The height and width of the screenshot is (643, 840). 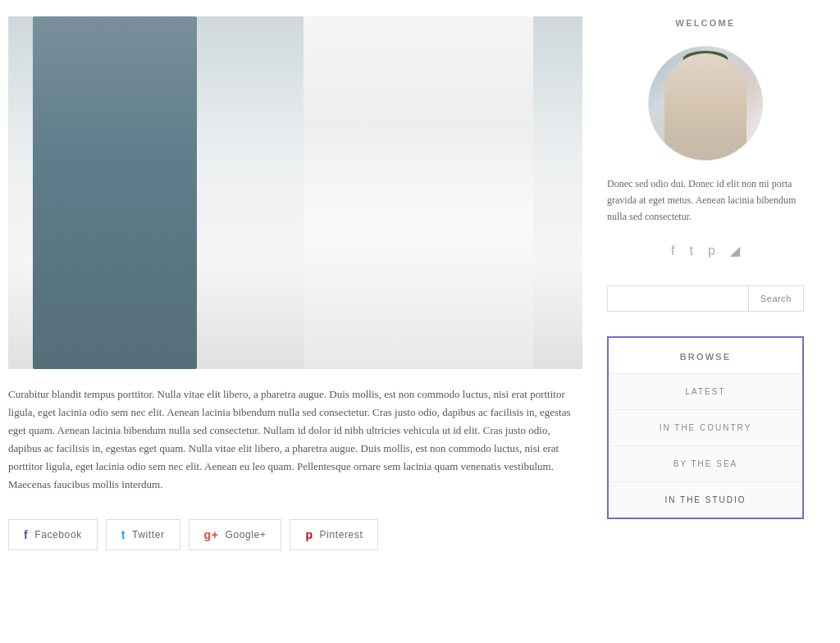 I want to click on social-icons: f t p ◢, so click(x=705, y=251).